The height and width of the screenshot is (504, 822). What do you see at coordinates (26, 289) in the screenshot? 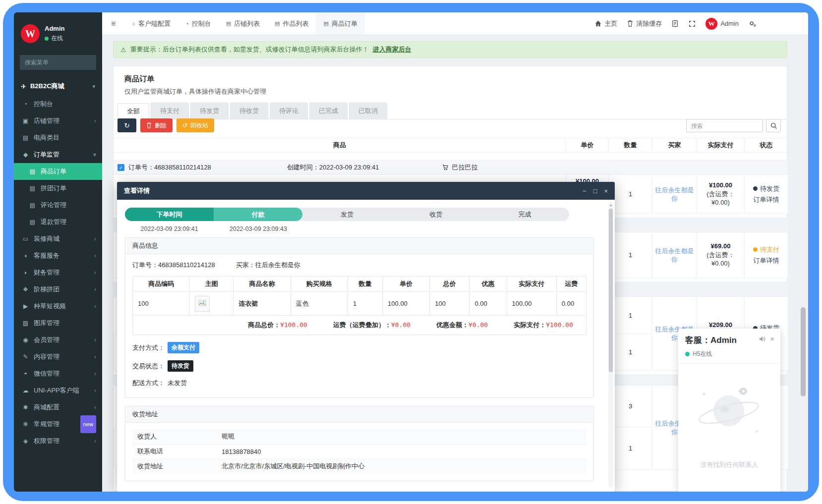
I see `users-icon: ❖` at bounding box center [26, 289].